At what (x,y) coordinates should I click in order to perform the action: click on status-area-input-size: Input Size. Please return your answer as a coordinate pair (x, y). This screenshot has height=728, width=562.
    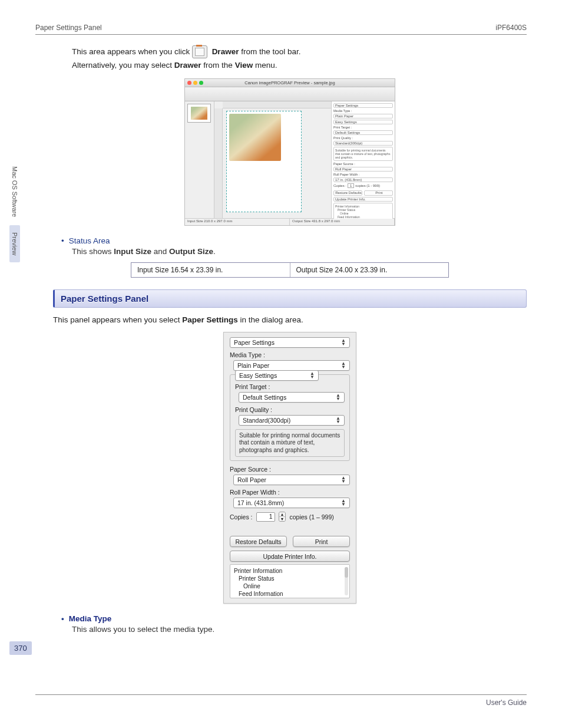
    Looking at the image, I should click on (133, 251).